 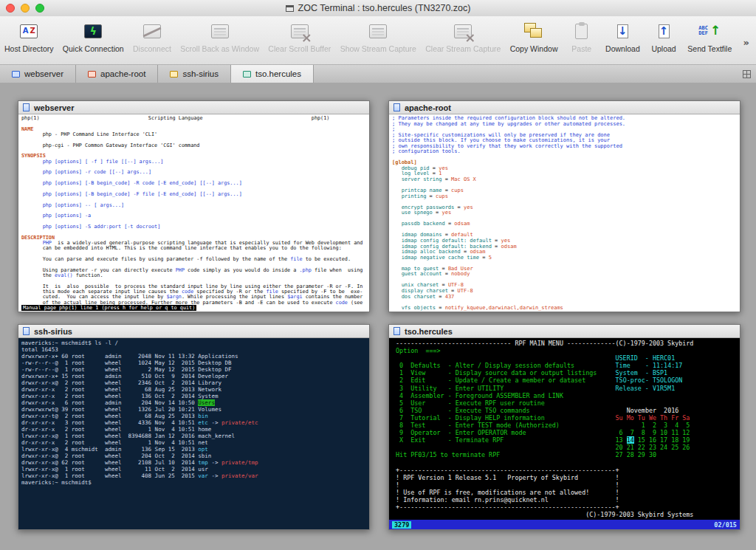 I want to click on tab-label: webserver, so click(x=44, y=74).